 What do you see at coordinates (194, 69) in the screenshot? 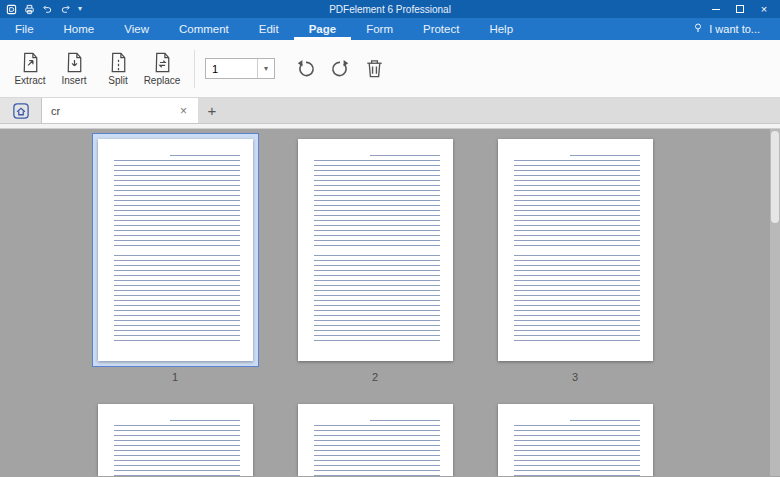
I see `toolbar-separator` at bounding box center [194, 69].